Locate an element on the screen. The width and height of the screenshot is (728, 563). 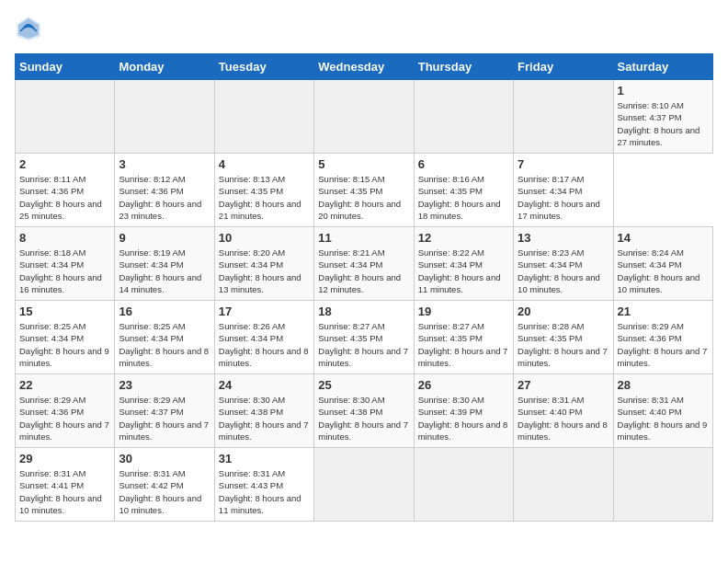
day-detail: Sunrise: 8:13 AMSunset: 4:35 PMDaylight:… is located at coordinates (260, 197).